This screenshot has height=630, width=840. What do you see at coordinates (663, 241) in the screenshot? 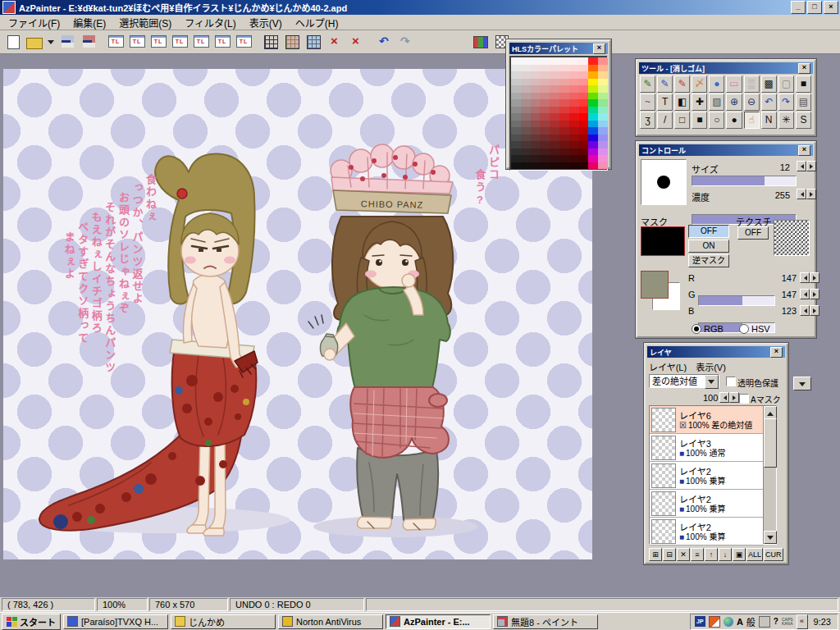
I see `mask-swatch` at bounding box center [663, 241].